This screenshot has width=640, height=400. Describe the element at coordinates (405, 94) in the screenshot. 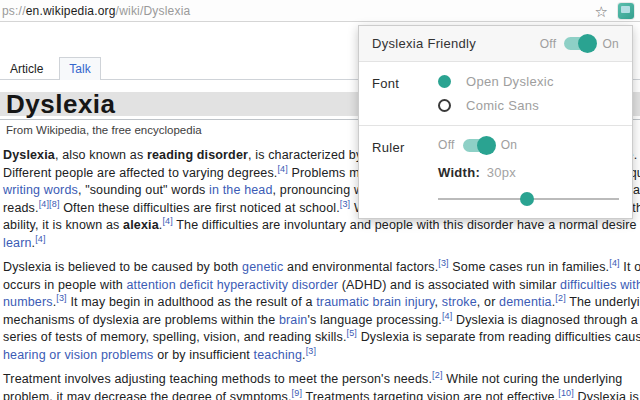

I see `font-section-label: Font` at that location.